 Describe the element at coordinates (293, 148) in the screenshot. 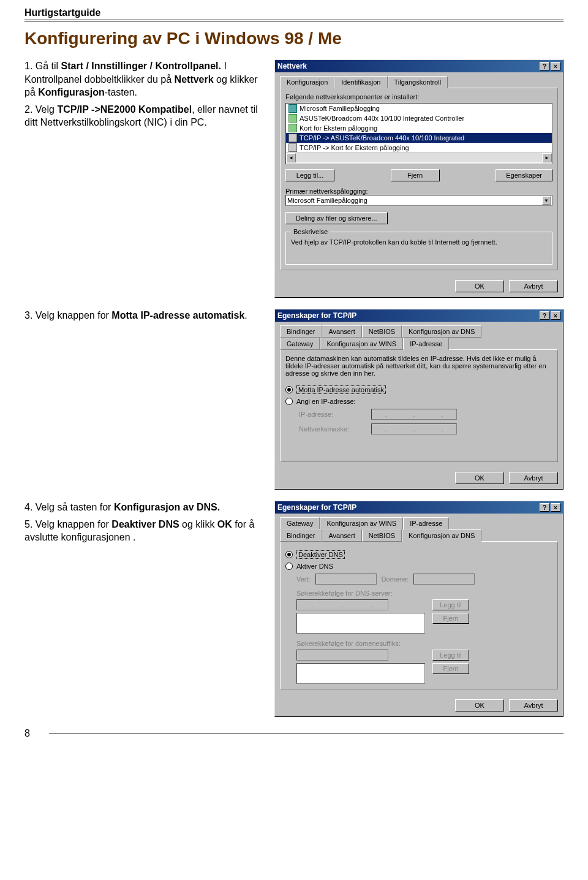

I see `protocol-icon` at that location.